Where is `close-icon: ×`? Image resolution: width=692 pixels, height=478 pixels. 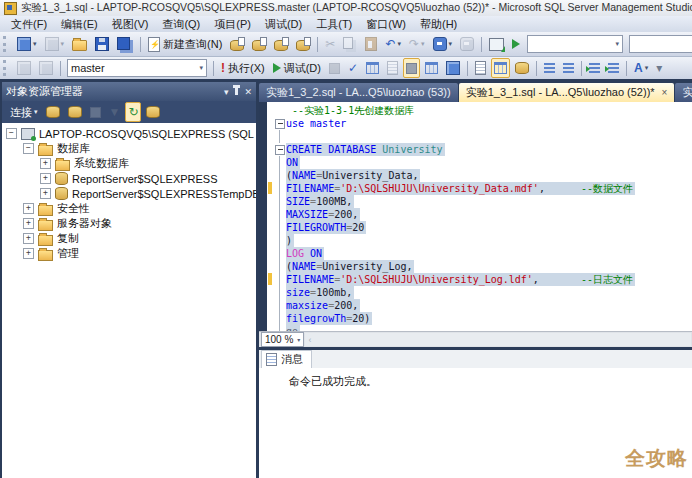 close-icon: × is located at coordinates (665, 93).